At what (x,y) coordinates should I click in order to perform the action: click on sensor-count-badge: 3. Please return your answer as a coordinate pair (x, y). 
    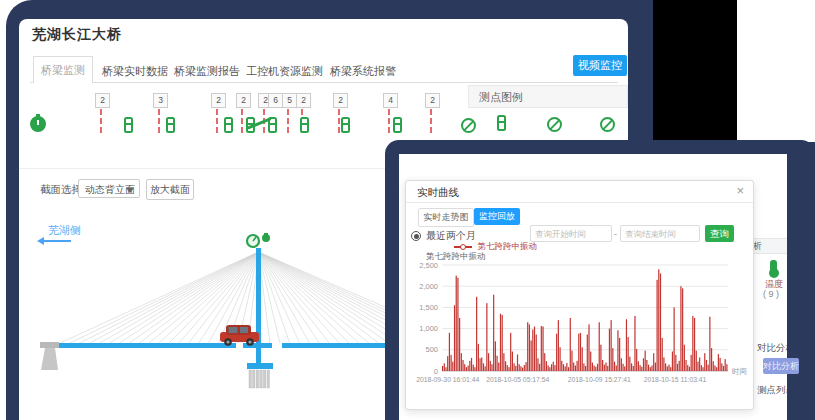
    Looking at the image, I should click on (160, 100).